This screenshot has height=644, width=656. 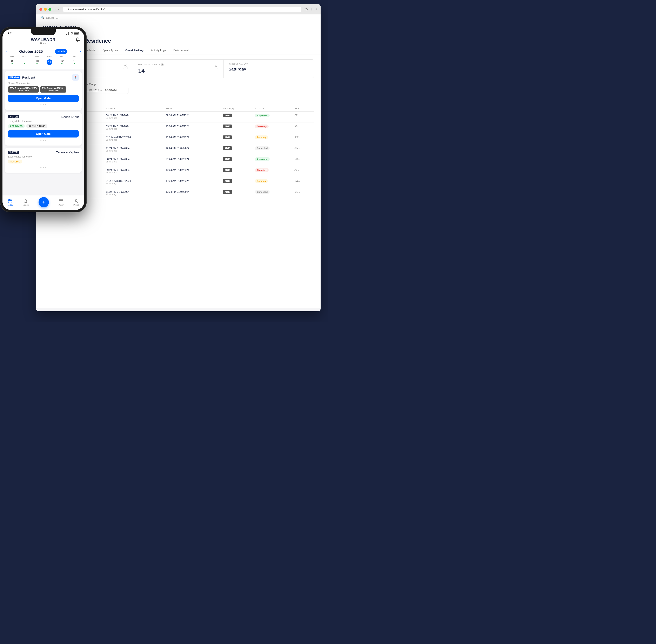 What do you see at coordinates (312, 9) in the screenshot?
I see `share-icon: ↑` at bounding box center [312, 9].